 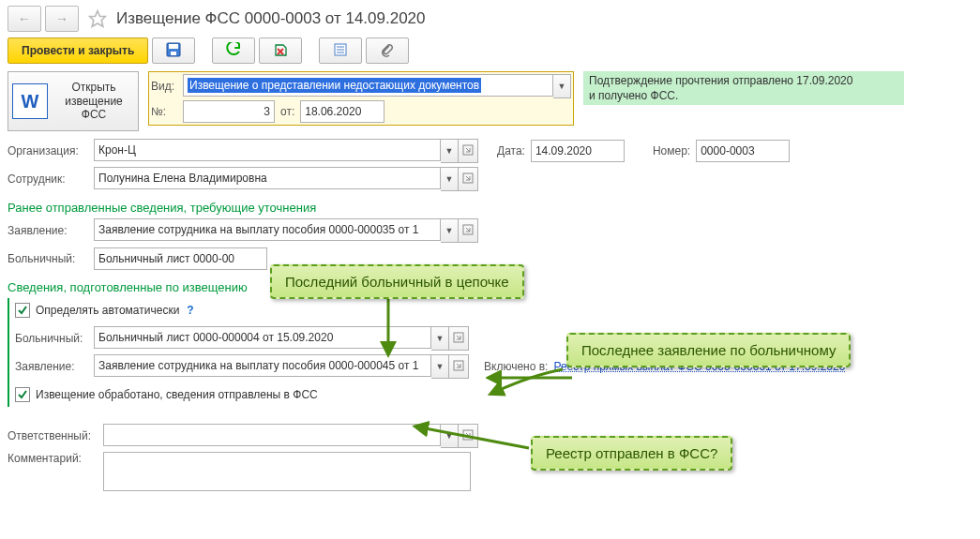 I want to click on post-button, so click(x=234, y=51).